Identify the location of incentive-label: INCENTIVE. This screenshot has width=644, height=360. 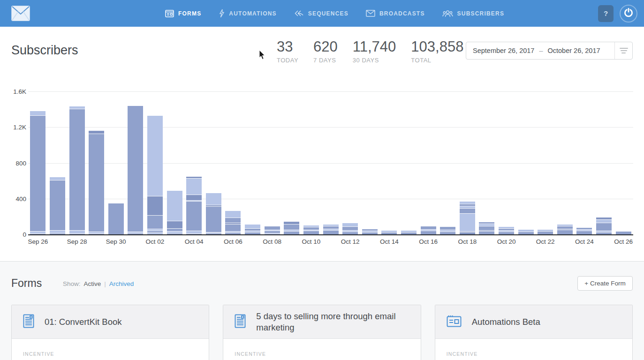
(534, 354).